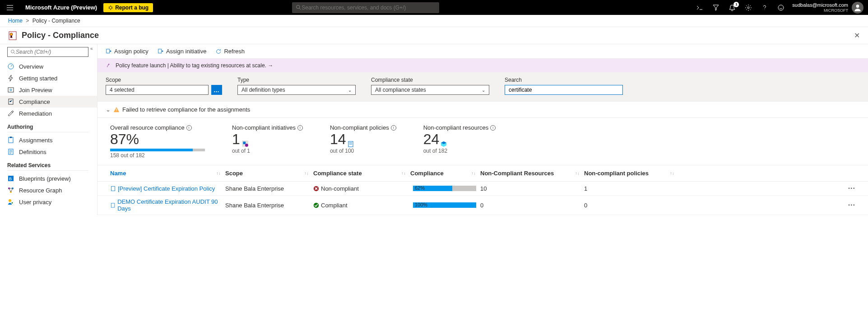  I want to click on help-icon, so click(765, 8).